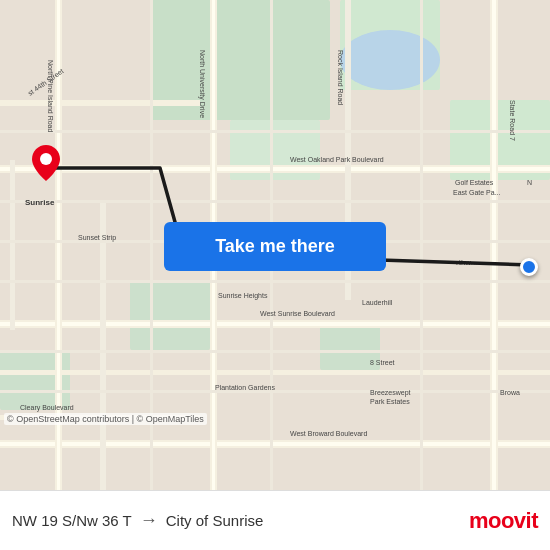 This screenshot has height=550, width=550. What do you see at coordinates (149, 520) in the screenshot?
I see `route-arrow-icon: →` at bounding box center [149, 520].